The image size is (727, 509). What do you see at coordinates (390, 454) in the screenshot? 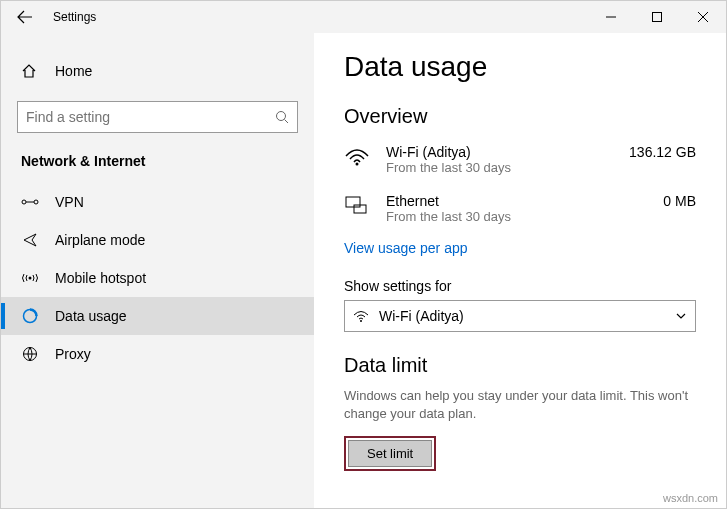
I see `set-limit-highlight: Set limit` at bounding box center [390, 454].